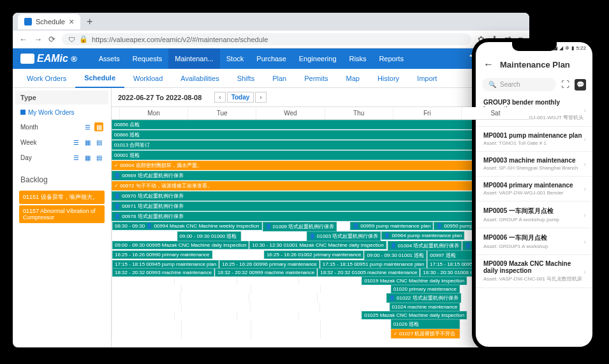  I want to click on nav-item: Reports, so click(392, 59).